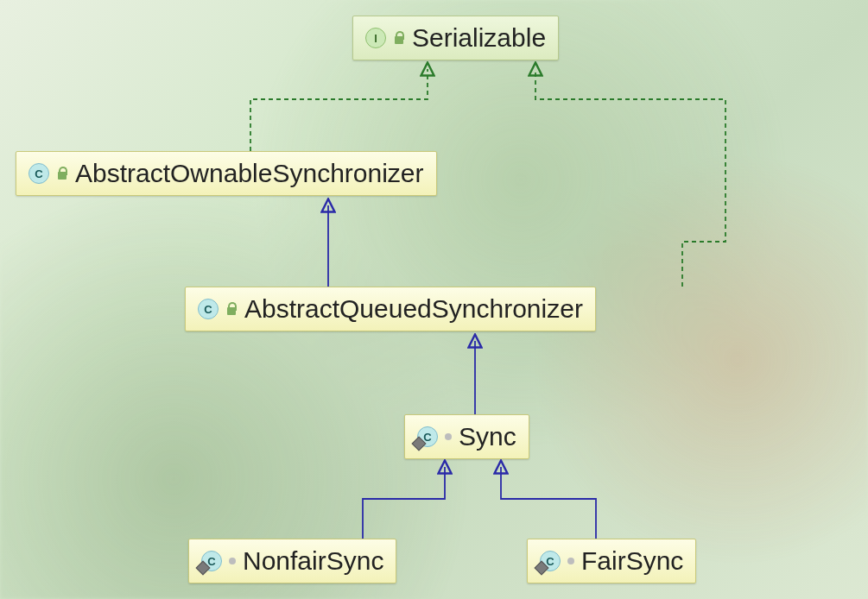 This screenshot has height=599, width=868. Describe the element at coordinates (250, 173) in the screenshot. I see `node-label: AbstractOwnableSynchronizer` at that location.